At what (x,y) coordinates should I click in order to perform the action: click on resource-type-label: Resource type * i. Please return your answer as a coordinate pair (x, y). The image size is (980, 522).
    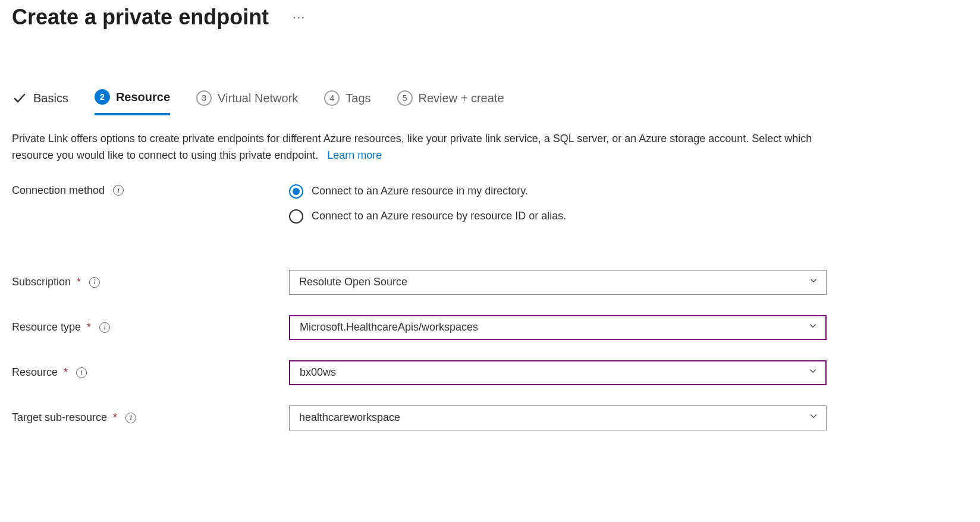
    Looking at the image, I should click on (150, 327).